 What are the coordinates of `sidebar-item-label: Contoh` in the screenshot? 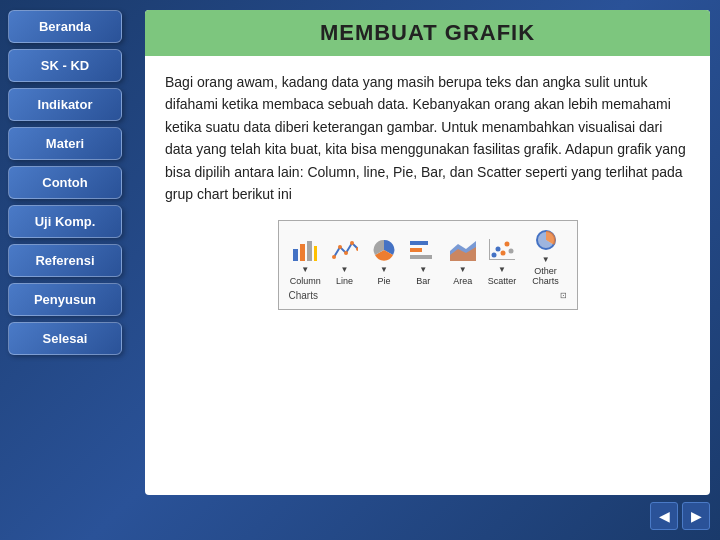 It's located at (64, 182).